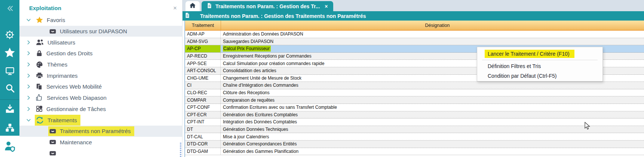  What do you see at coordinates (91, 131) in the screenshot?
I see `tree-item-content: Traitements non Paramétrés` at bounding box center [91, 131].